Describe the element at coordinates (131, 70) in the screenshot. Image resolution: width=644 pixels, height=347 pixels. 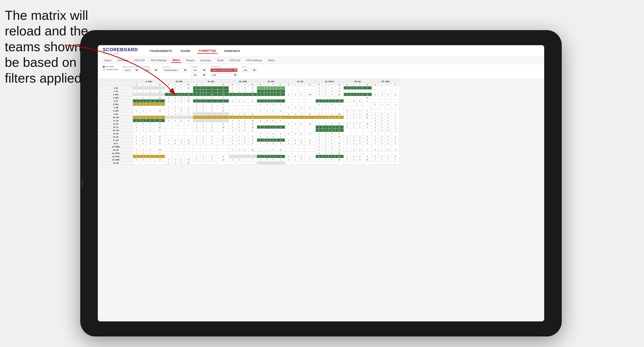
I see `max-teams-select: Top 25 Top 50 All` at that location.